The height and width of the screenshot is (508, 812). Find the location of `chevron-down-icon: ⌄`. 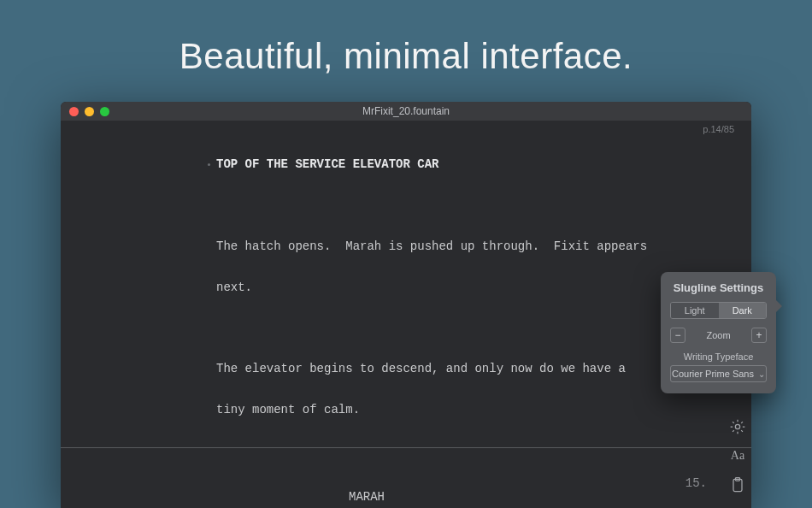

chevron-down-icon: ⌄ is located at coordinates (762, 375).